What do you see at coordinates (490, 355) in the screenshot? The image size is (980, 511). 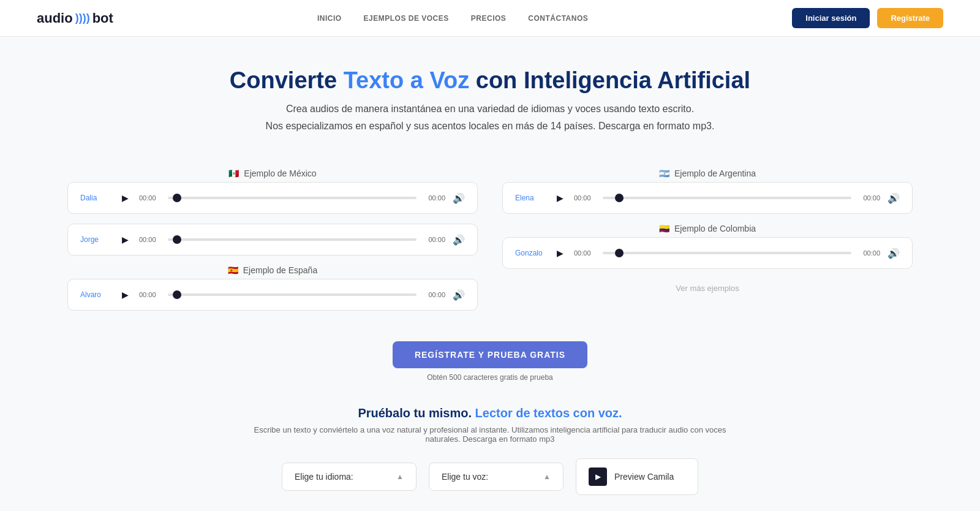 I see `cta-button: REGÍSTRATE Y PRUEBA GRATIS` at bounding box center [490, 355].